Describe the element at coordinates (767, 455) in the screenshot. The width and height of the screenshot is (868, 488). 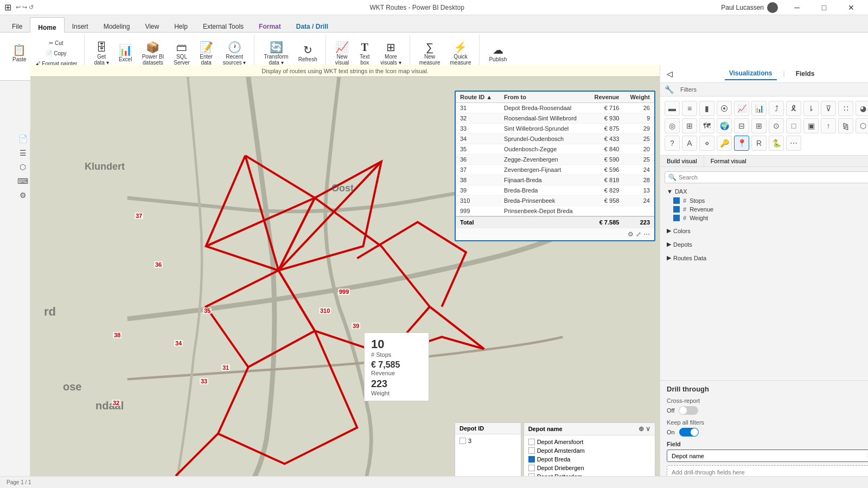
I see `depot-name-field-tag: Depot name ✕` at that location.